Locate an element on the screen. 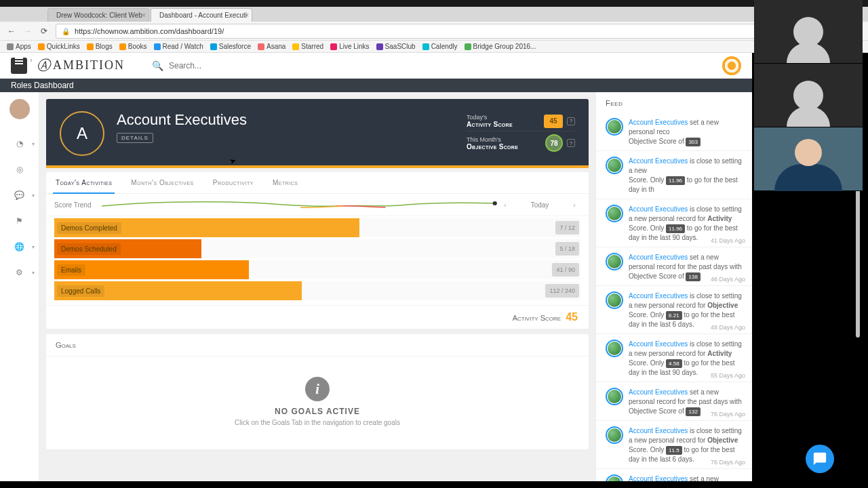  bookmark-books: Books is located at coordinates (133, 46).